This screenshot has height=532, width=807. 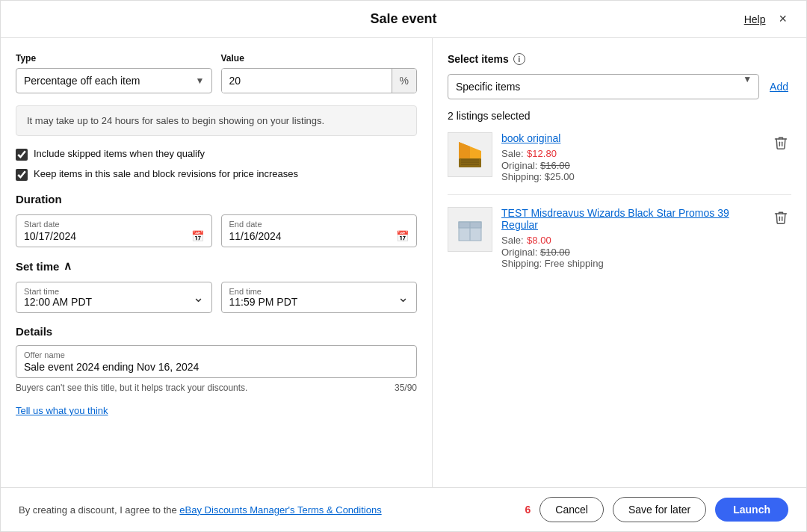 What do you see at coordinates (264, 302) in the screenshot?
I see `end-time-value: 11:59 PM PDT` at bounding box center [264, 302].